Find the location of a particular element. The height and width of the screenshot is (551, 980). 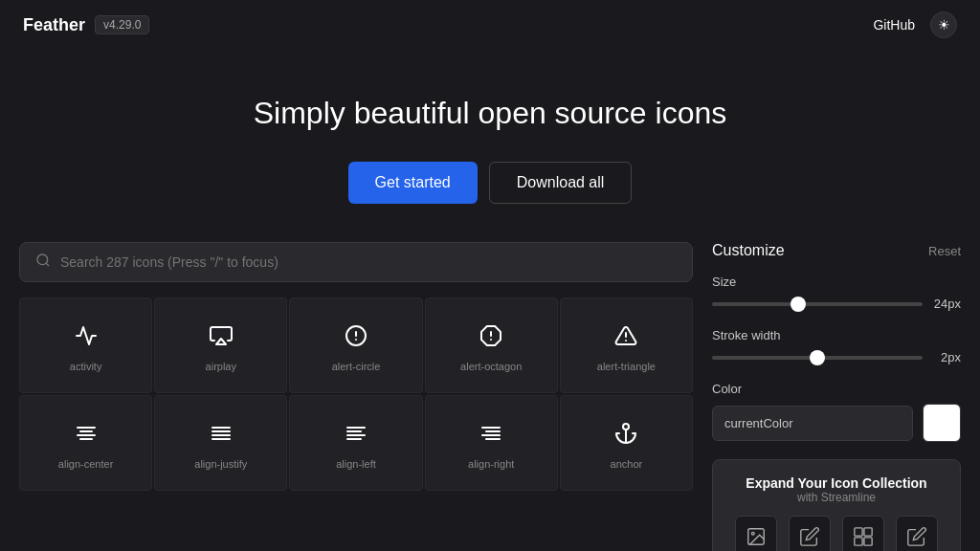

header-left: Feather v4.29.0 is located at coordinates (86, 25).